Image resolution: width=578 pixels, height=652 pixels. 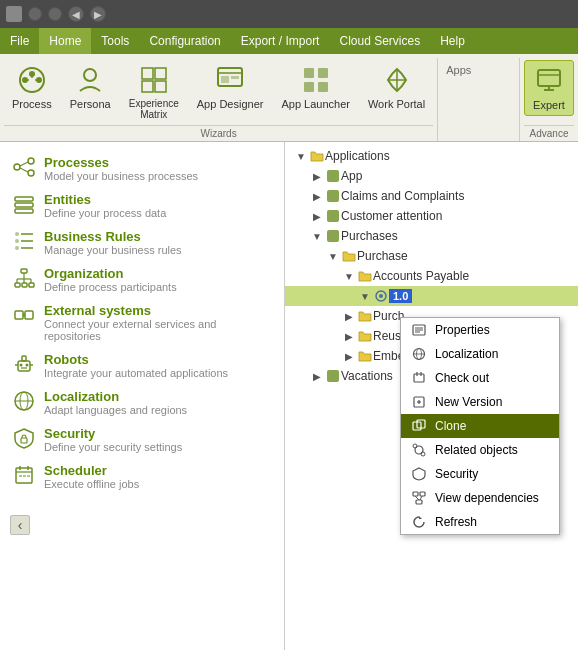 I want to click on ctx-security: Security, so click(x=480, y=474).